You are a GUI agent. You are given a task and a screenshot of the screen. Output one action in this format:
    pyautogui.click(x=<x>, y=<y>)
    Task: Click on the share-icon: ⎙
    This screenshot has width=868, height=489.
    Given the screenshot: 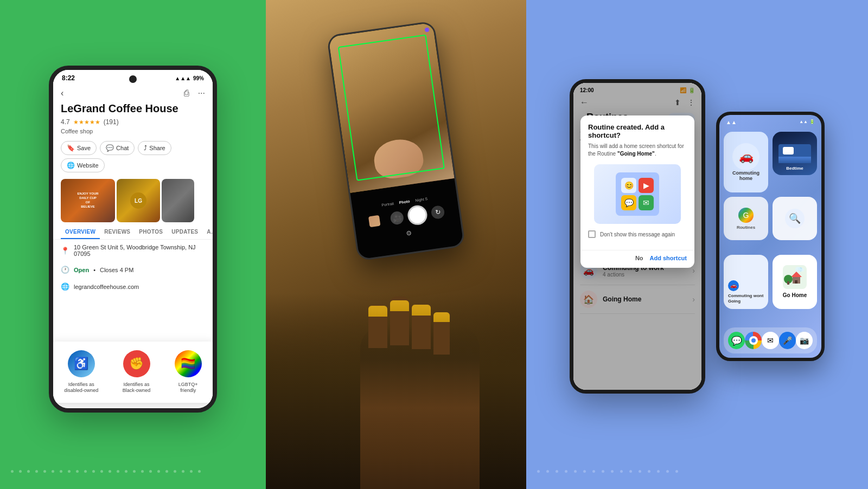 What is the action you would take?
    pyautogui.click(x=187, y=93)
    